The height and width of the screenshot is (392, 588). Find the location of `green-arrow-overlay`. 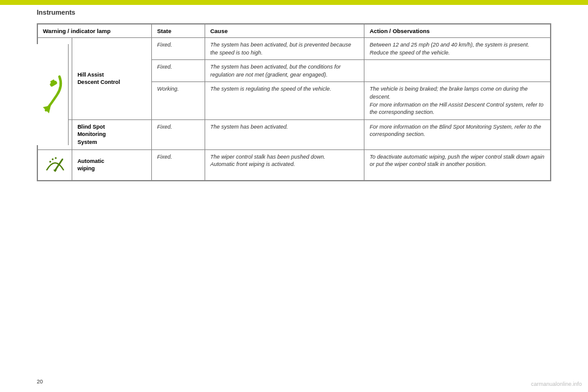

green-arrow-overlay is located at coordinates (53, 94).